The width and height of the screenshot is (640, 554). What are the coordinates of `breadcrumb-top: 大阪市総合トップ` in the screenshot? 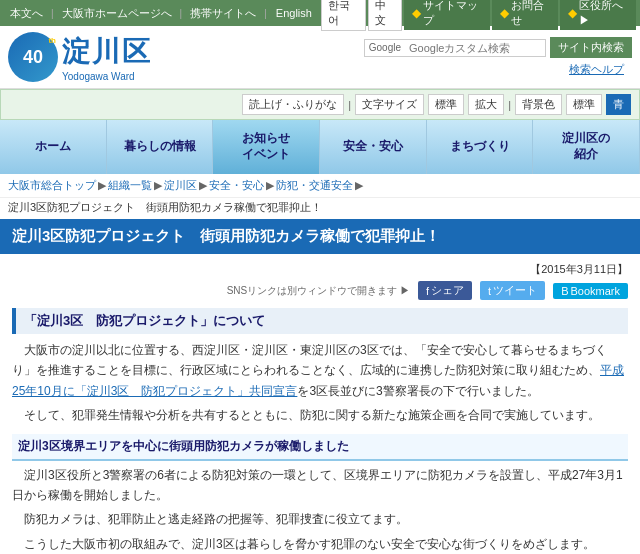 It's located at (52, 186).